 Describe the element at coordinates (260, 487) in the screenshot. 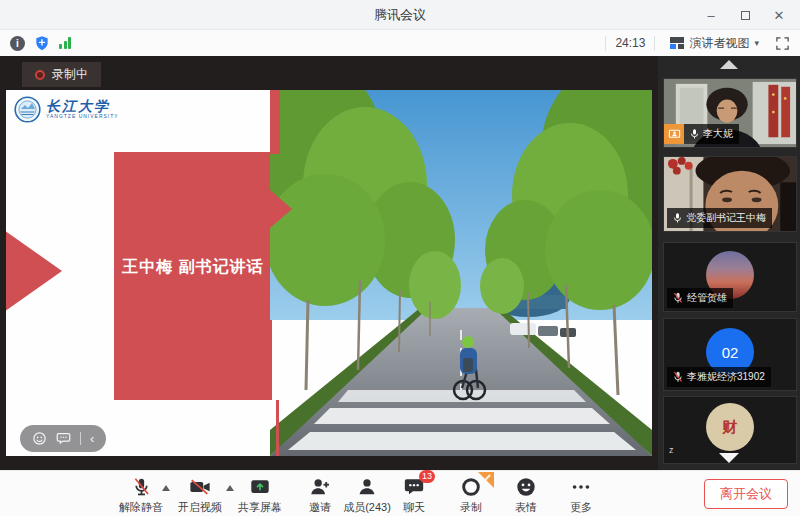

I see `share-screen-icon` at that location.